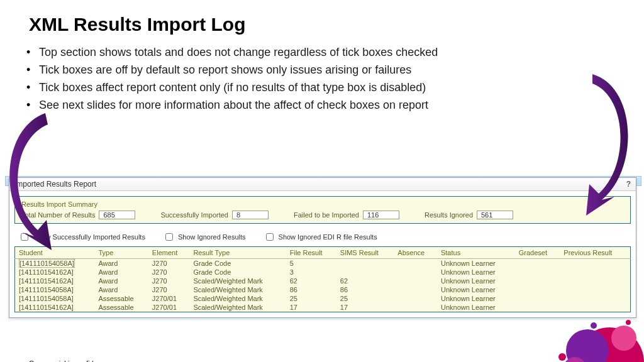 The height and width of the screenshot is (362, 644). I want to click on show-ignored-label: Show Ignored Results, so click(212, 237).